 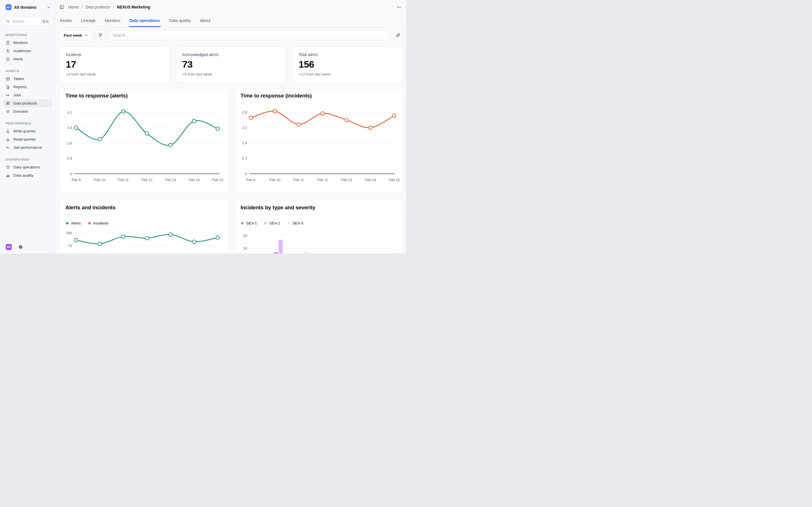 I want to click on sidebar-section-label: MONITORING, so click(x=28, y=35).